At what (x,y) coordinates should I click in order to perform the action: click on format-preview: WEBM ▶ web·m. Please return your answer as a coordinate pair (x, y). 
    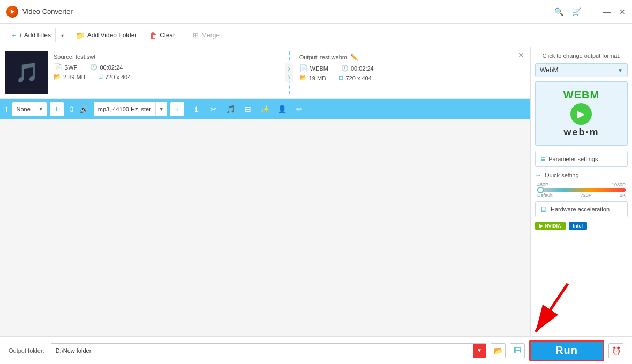
    Looking at the image, I should click on (582, 113).